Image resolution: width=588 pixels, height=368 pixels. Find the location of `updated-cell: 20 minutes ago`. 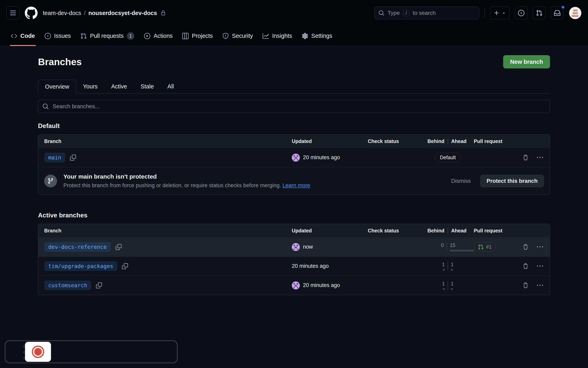

updated-cell: 20 minutes ago is located at coordinates (330, 266).